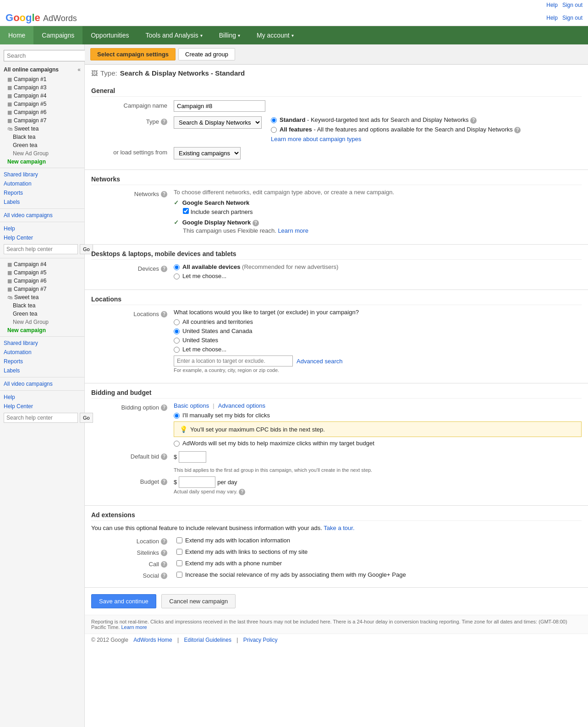 Image resolution: width=588 pixels, height=727 pixels. What do you see at coordinates (274, 120) in the screenshot?
I see `standard-radio` at bounding box center [274, 120].